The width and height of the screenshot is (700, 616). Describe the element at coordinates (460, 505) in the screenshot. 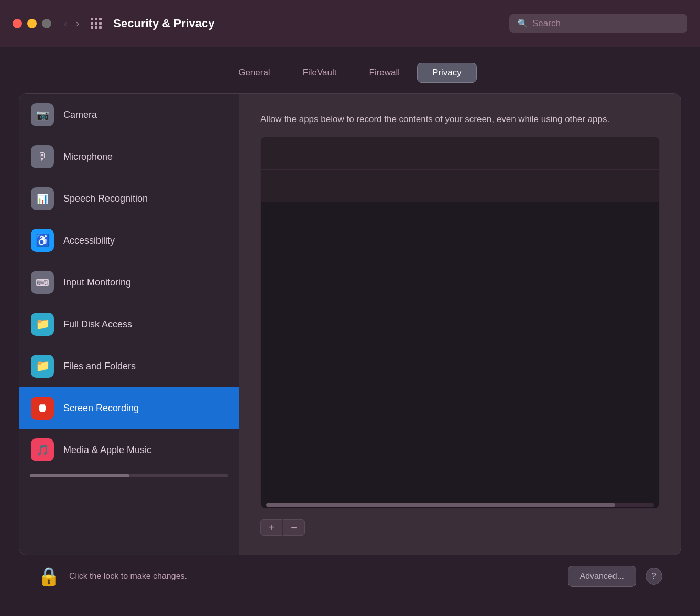

I see `app-list-scrollbar` at that location.